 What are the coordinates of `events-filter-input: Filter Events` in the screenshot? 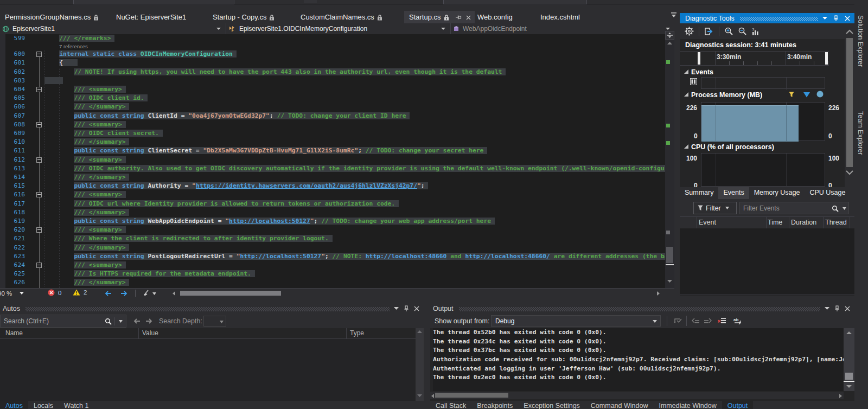 It's located at (794, 208).